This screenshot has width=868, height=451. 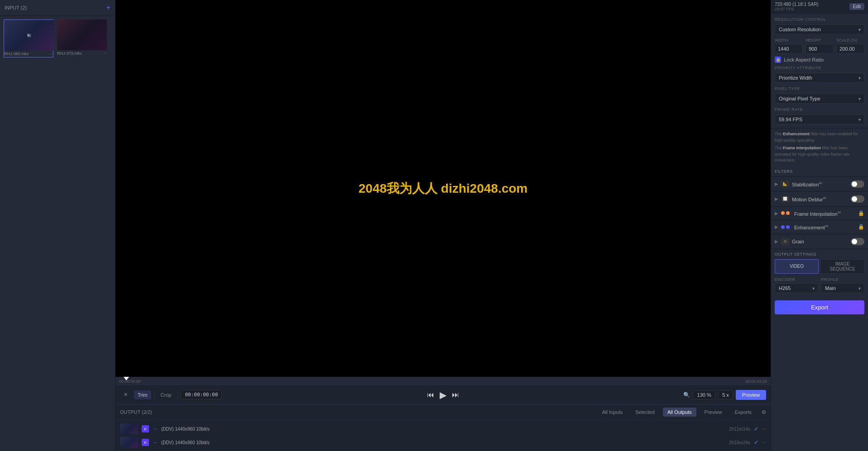 I want to click on resolution-control-section: RESOLUTION CONTROL Custom Resolution WID…, so click(x=820, y=71).